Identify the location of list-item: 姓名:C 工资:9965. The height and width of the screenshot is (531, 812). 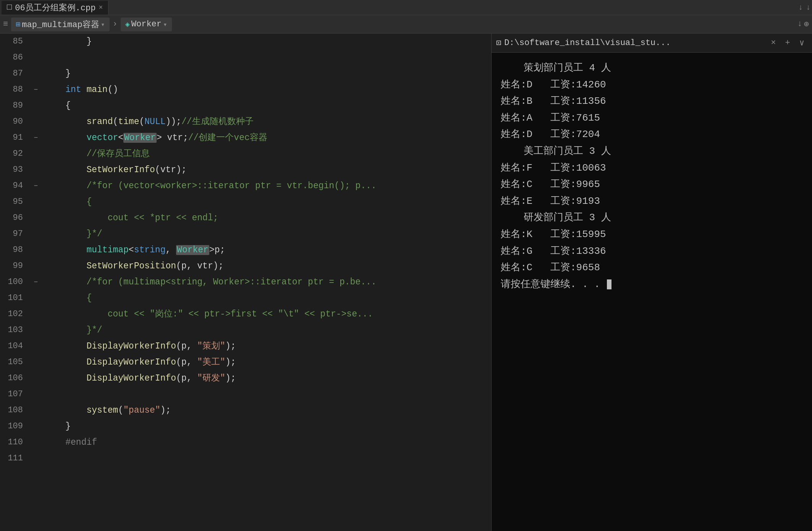
(652, 185).